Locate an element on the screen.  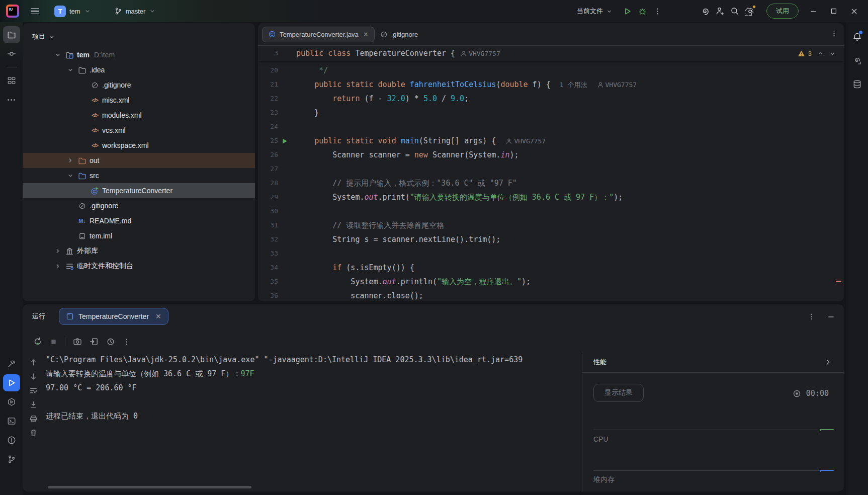
clear-console-button is located at coordinates (33, 433).